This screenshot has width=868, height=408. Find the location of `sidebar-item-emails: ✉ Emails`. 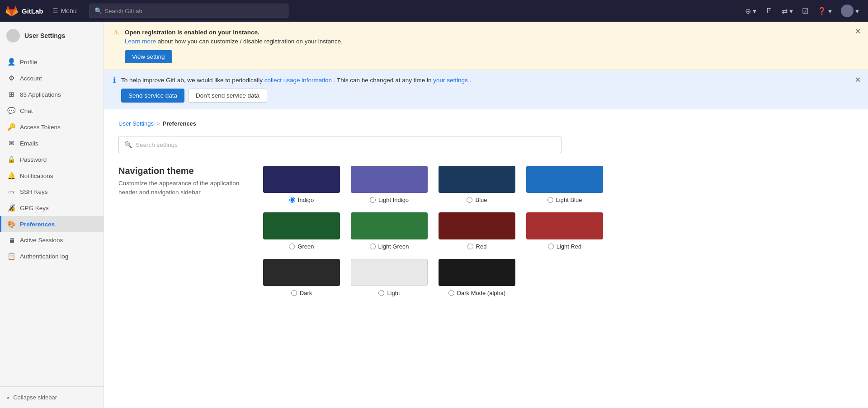

sidebar-item-emails: ✉ Emails is located at coordinates (52, 143).